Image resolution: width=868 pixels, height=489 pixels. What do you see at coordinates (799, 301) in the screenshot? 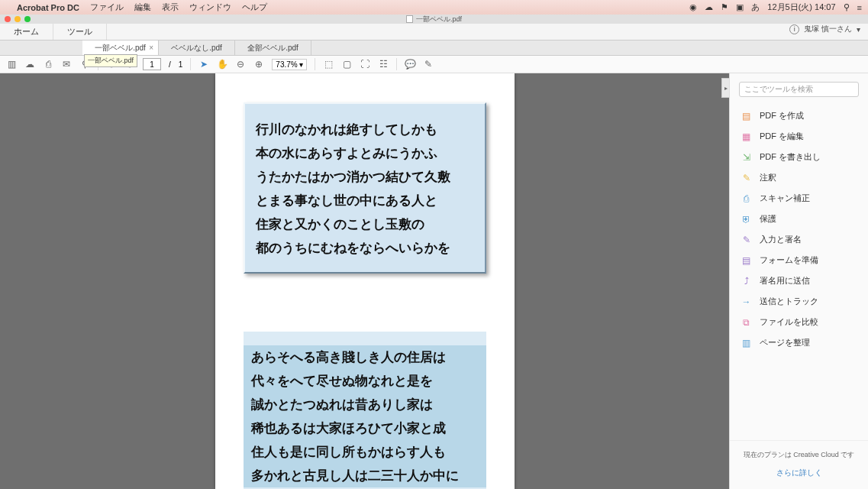
I see `tool-send-track: →送信とトラック` at bounding box center [799, 301].